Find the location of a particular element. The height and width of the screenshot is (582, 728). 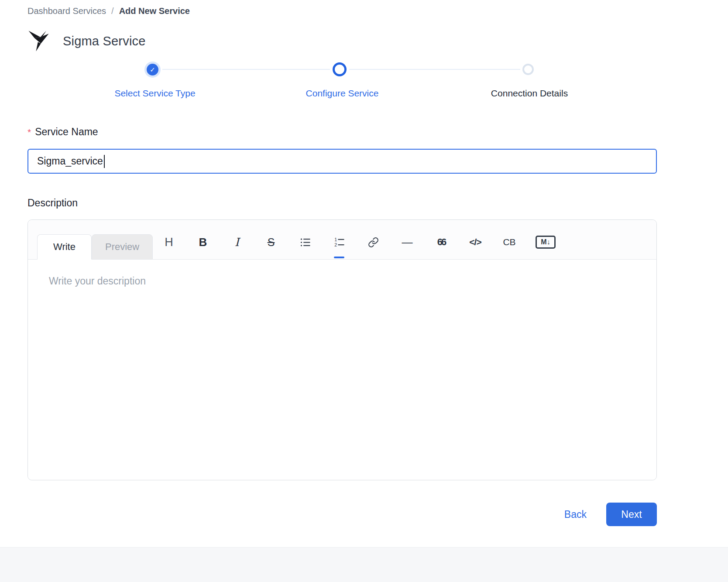

svg-text: 2 is located at coordinates (336, 245).